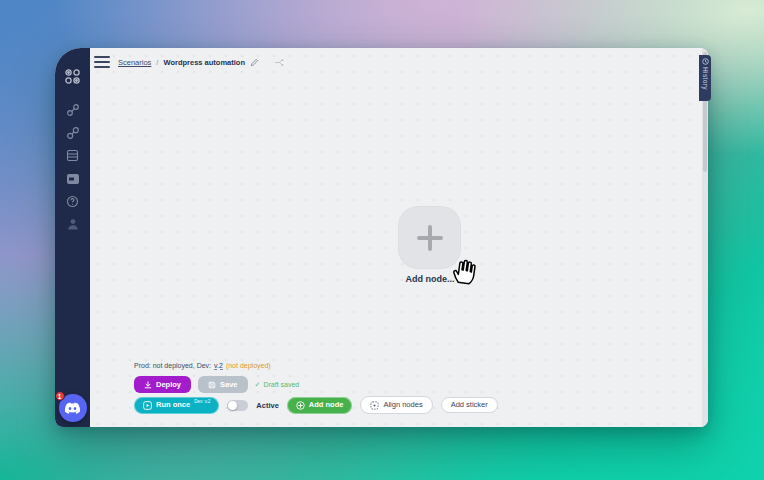 Image resolution: width=764 pixels, height=480 pixels. Describe the element at coordinates (430, 279) in the screenshot. I see `add-node-label: Add node...` at that location.